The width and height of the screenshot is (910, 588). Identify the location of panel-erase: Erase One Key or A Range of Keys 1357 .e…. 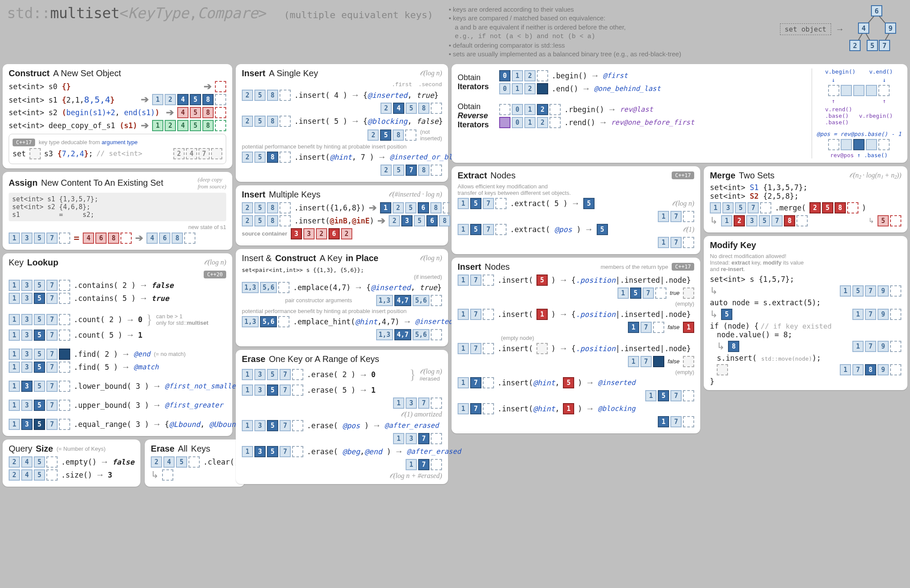
(342, 417).